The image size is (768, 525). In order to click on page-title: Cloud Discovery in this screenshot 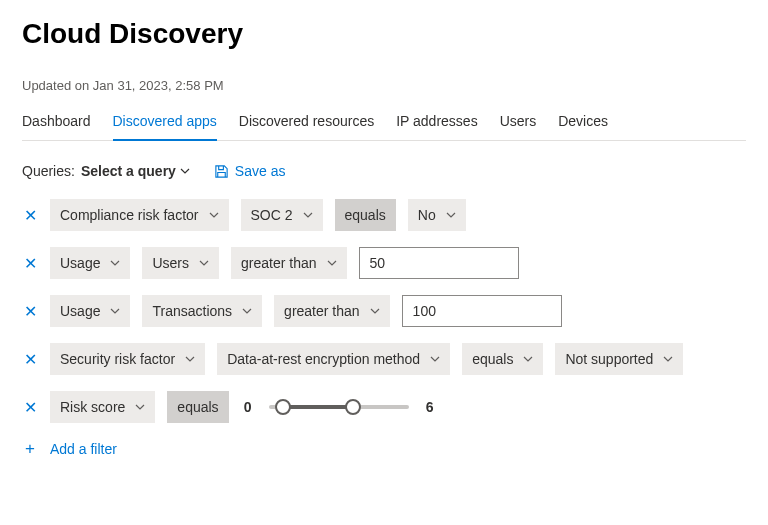, I will do `click(384, 34)`.